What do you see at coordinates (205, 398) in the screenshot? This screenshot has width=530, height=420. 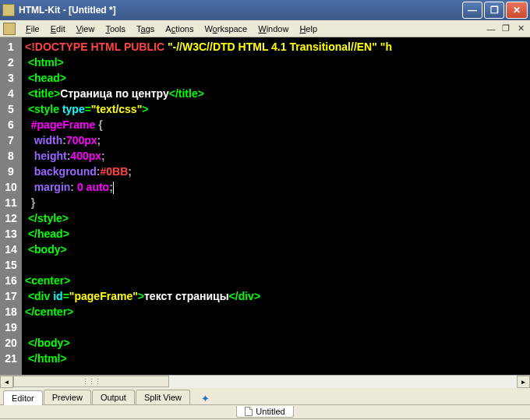 I see `new-tab-icon: ✦` at bounding box center [205, 398].